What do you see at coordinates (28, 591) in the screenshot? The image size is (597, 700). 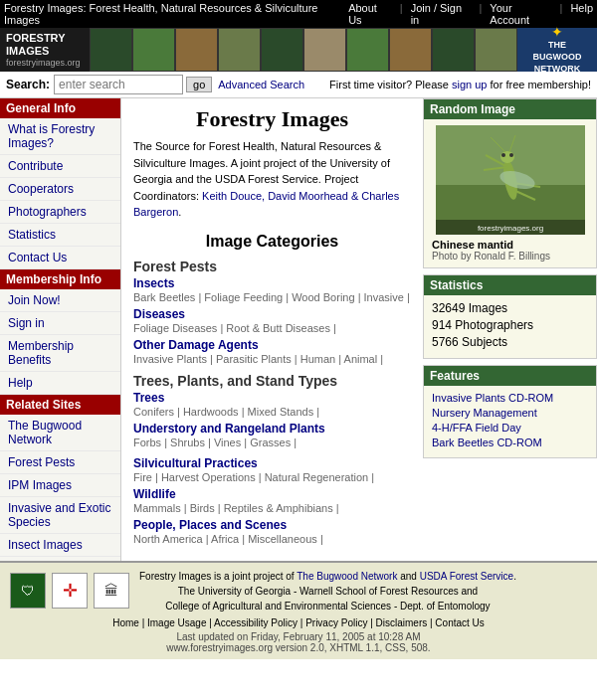 I see `usda-logo: 🛡` at bounding box center [28, 591].